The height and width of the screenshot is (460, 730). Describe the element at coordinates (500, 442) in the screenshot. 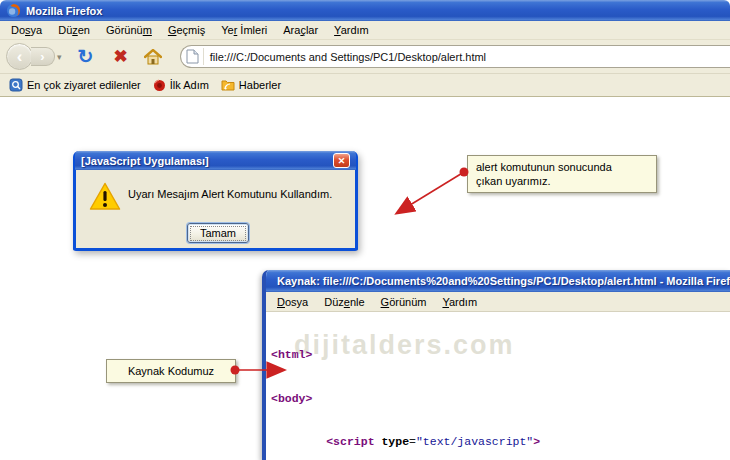

I see `code-line: <script type="text/javascript">` at that location.